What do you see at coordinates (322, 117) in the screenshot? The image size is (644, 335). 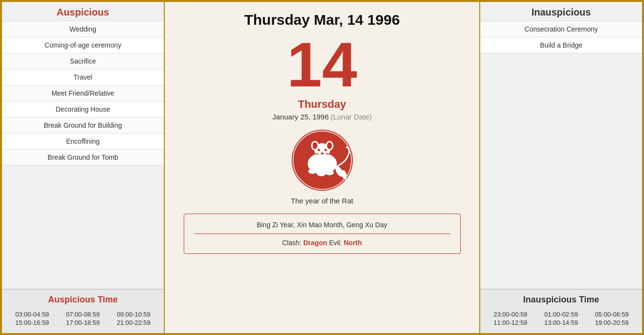 I see `lunar-date: January 25, 1996 (Lunar Date)` at bounding box center [322, 117].